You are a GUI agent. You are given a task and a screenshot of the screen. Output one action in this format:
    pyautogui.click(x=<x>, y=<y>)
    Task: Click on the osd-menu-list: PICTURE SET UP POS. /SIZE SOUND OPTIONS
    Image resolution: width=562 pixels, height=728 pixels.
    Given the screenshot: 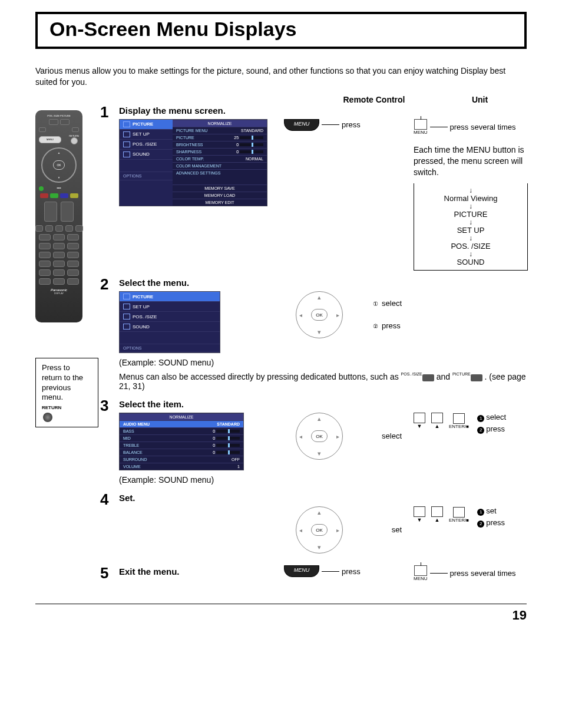 What is the action you would take?
    pyautogui.click(x=170, y=322)
    